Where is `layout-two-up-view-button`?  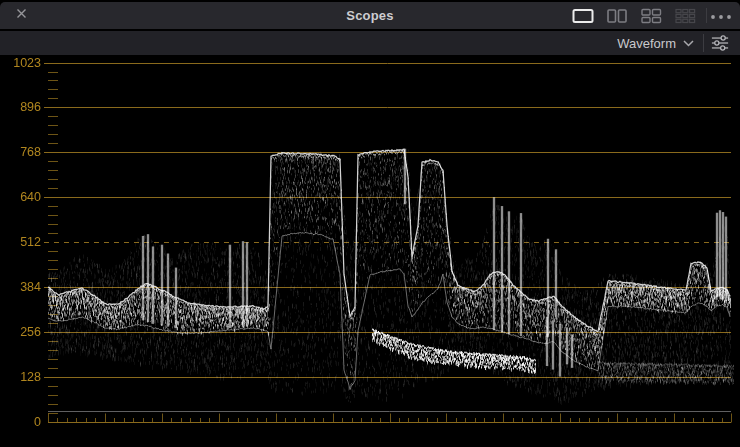 layout-two-up-view-button is located at coordinates (617, 16).